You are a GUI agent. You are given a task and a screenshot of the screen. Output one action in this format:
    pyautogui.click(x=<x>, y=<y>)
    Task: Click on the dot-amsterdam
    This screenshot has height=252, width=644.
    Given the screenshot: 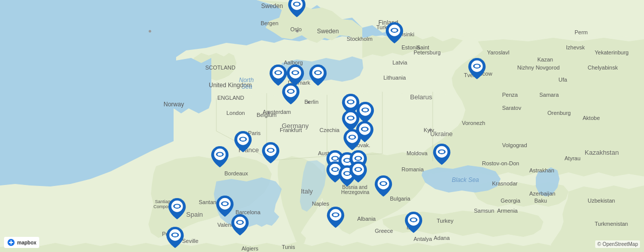 What is the action you would take?
    pyautogui.click(x=269, y=113)
    